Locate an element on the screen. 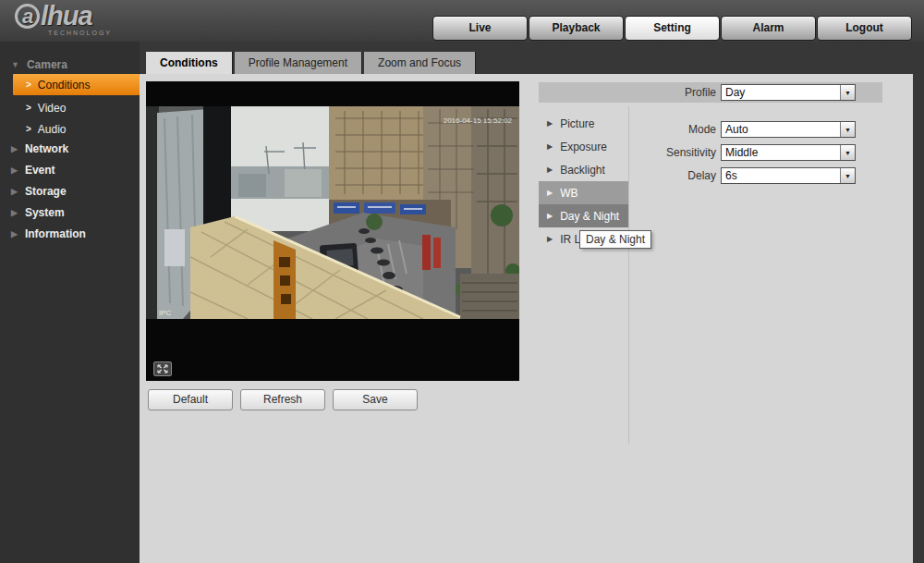 This screenshot has width=924, height=563. sidebar-item-video: > Video is located at coordinates (70, 107).